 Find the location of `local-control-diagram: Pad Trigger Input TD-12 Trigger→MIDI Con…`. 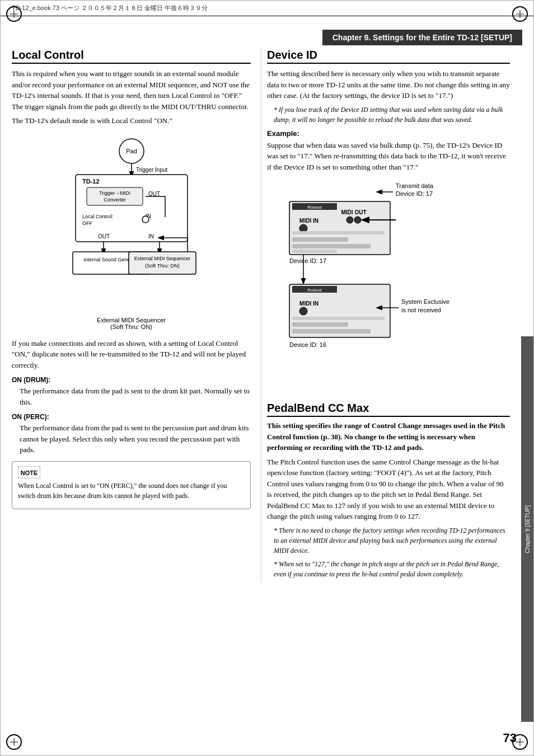

local-control-diagram: Pad Trigger Input TD-12 Trigger→MIDI Con… is located at coordinates (132, 232).